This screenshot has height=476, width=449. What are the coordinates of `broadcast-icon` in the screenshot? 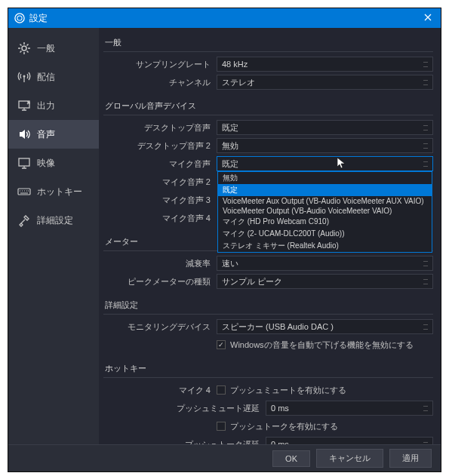 It's located at (24, 77).